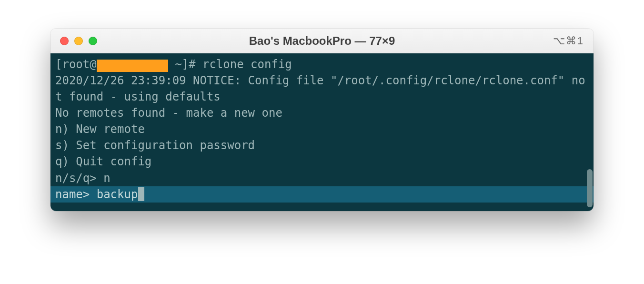 This screenshot has height=284, width=644. Describe the element at coordinates (107, 178) in the screenshot. I see `choice-input: n` at that location.